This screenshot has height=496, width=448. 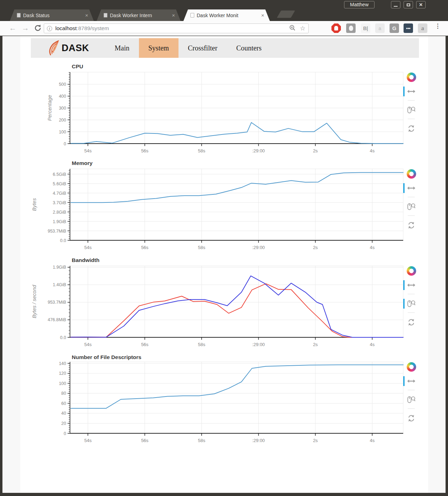 What do you see at coordinates (293, 29) in the screenshot?
I see `zoom-in-page-icon` at bounding box center [293, 29].